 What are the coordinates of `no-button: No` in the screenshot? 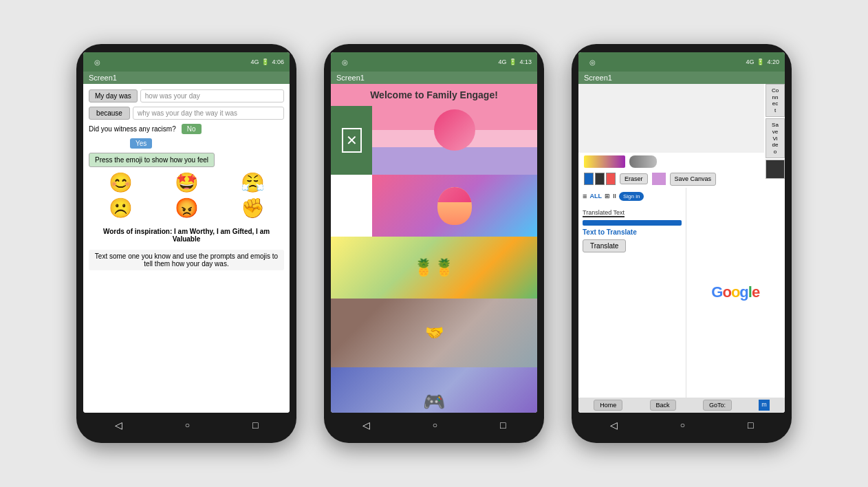 It's located at (191, 129).